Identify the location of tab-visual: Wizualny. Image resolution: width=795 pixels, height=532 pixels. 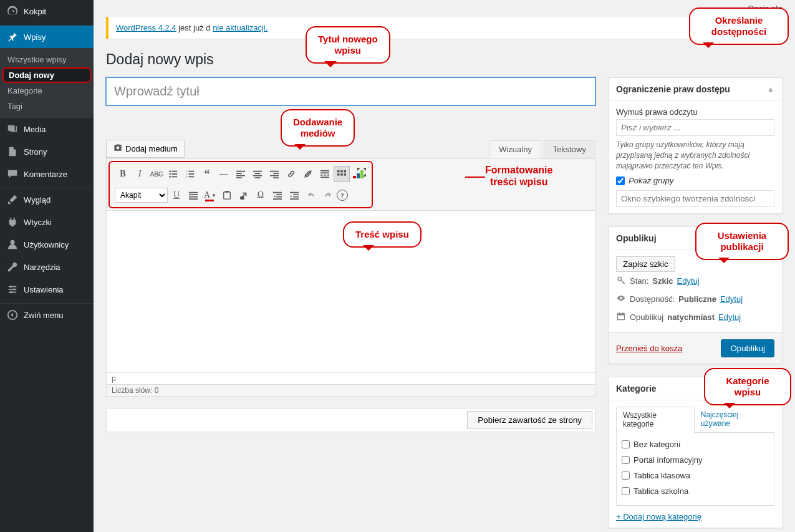
(515, 150).